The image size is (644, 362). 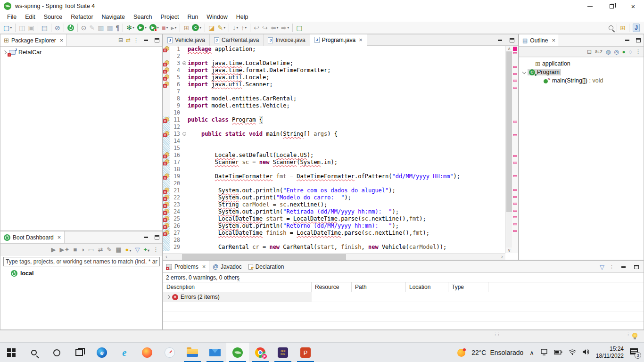 I want to click on back-history-button: ⇦▾, so click(x=274, y=28).